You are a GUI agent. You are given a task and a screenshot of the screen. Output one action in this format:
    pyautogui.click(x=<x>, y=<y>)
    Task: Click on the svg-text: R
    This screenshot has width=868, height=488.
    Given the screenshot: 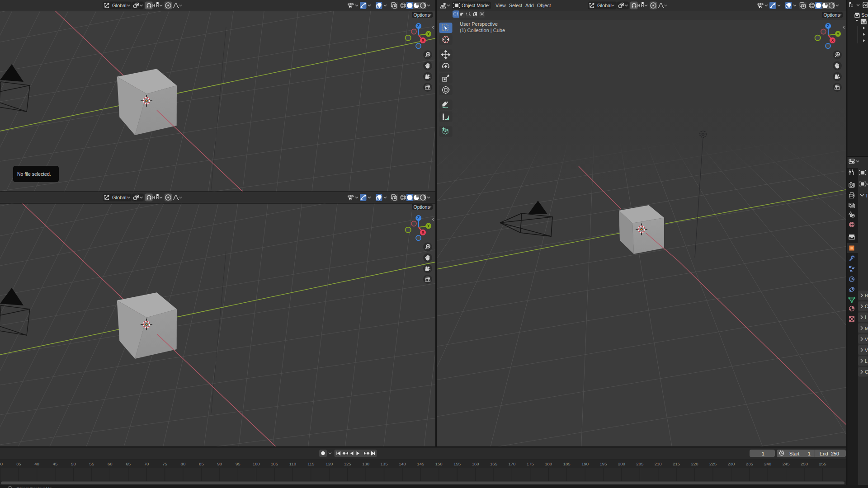 What is the action you would take?
    pyautogui.click(x=866, y=296)
    